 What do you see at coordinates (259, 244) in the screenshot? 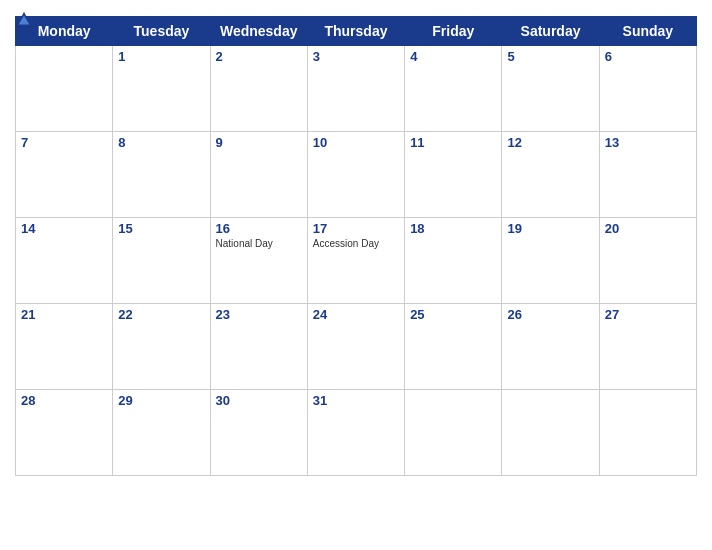
I see `holiday-name: National Day` at bounding box center [259, 244].